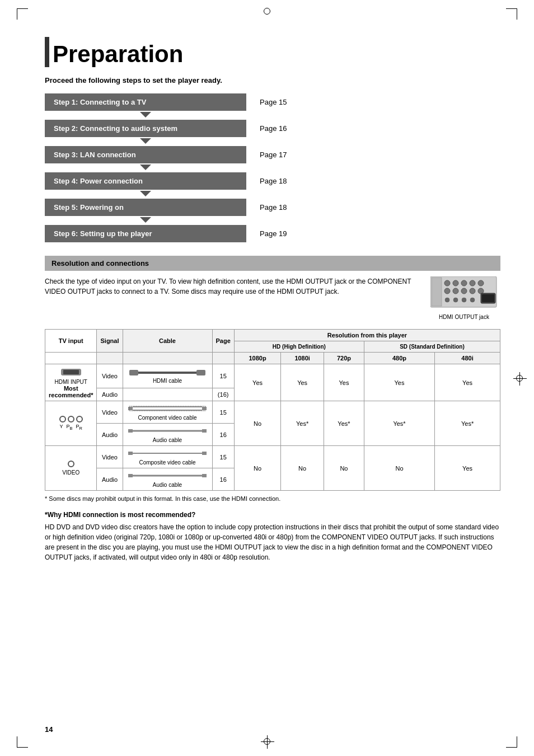 The image size is (534, 756). Describe the element at coordinates (71, 464) in the screenshot. I see `composite-circle-row` at that location.